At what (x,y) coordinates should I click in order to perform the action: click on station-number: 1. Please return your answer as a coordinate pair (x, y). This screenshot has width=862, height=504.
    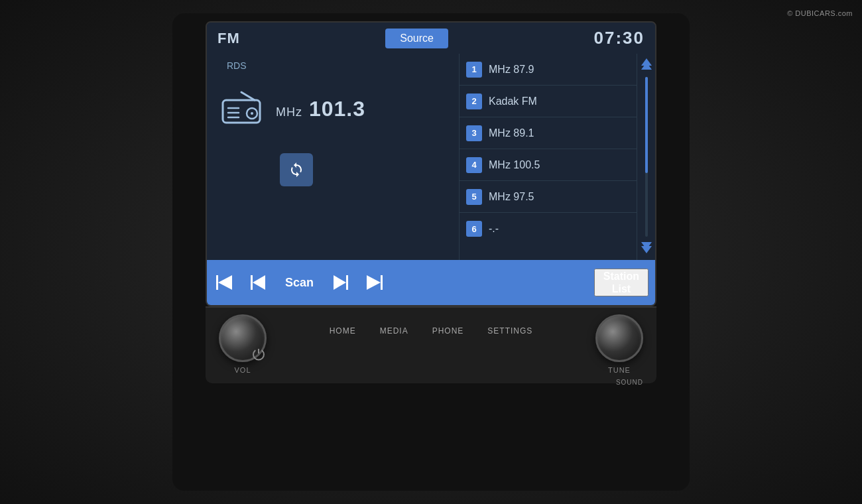
    Looking at the image, I should click on (474, 70).